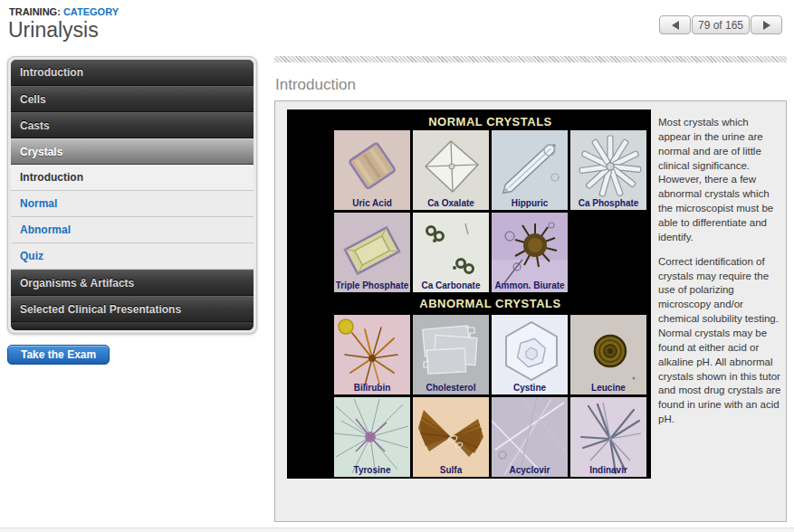 The width and height of the screenshot is (794, 532). I want to click on next-page-button, so click(766, 25).